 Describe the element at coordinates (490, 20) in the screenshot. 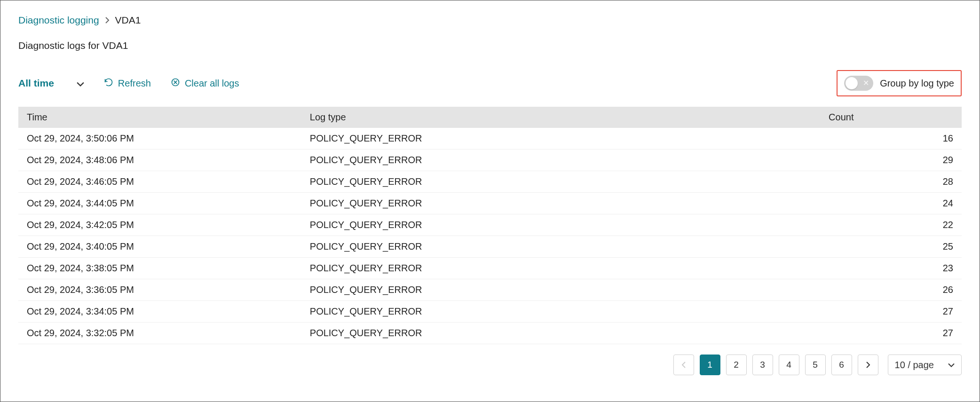

I see `breadcrumb: Diagnostic logging VDA1` at that location.